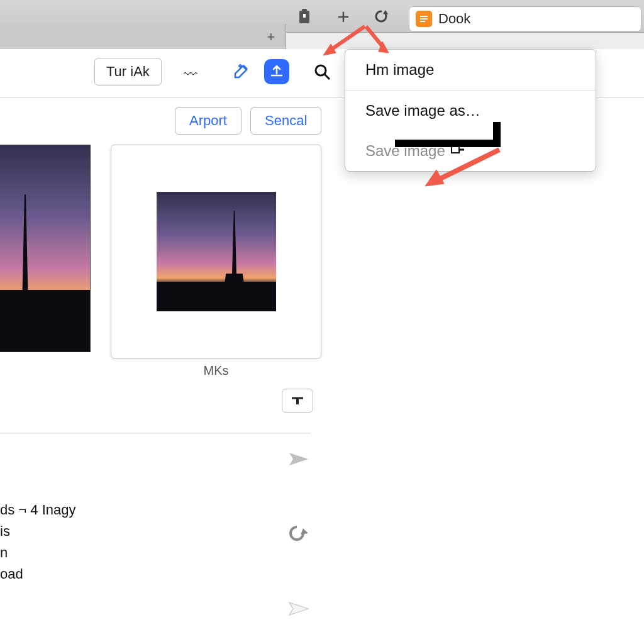  I want to click on address-bar: Dook, so click(525, 19).